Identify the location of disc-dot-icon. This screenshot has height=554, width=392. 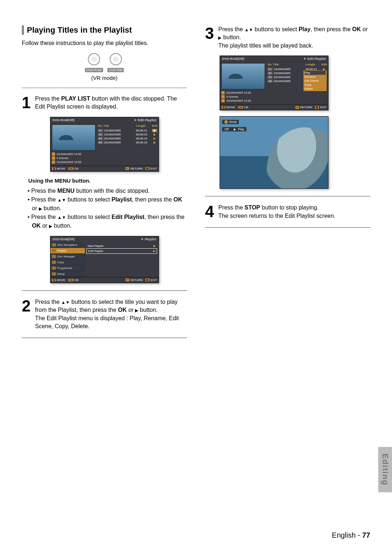
(226, 122).